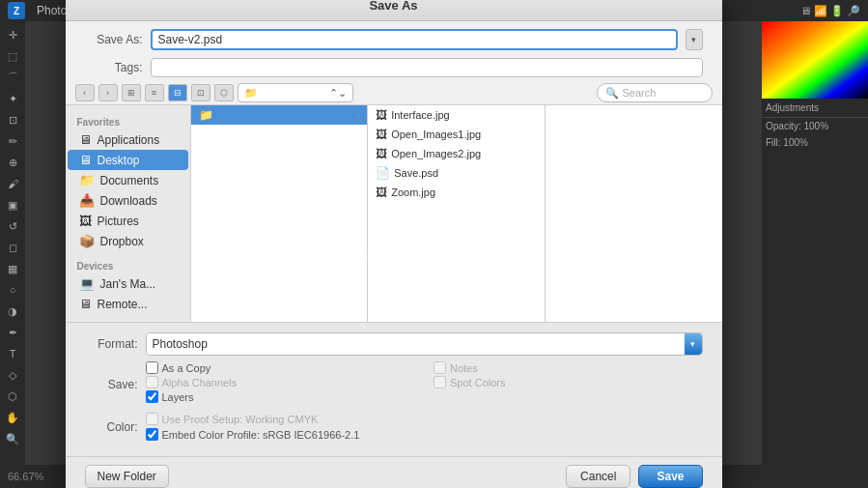  I want to click on view-list-btn: ≡, so click(154, 93).